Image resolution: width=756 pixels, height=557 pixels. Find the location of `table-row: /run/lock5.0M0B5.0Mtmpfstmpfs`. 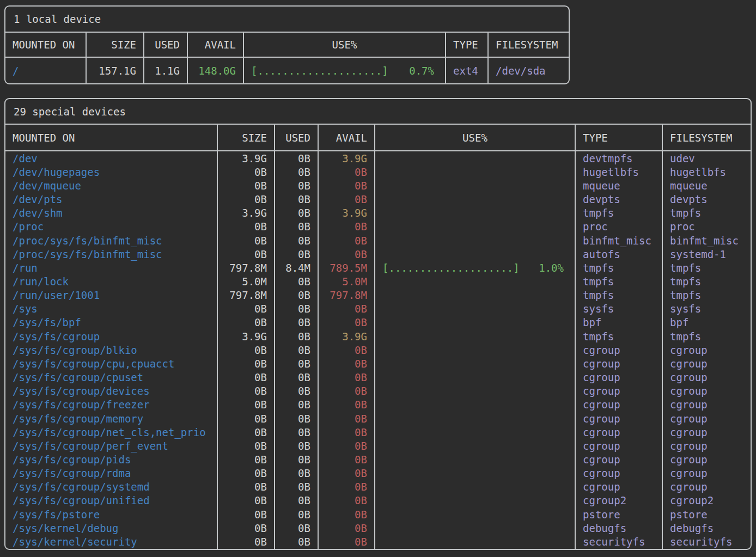

table-row: /run/lock5.0M0B5.0Mtmpfstmpfs is located at coordinates (378, 281).